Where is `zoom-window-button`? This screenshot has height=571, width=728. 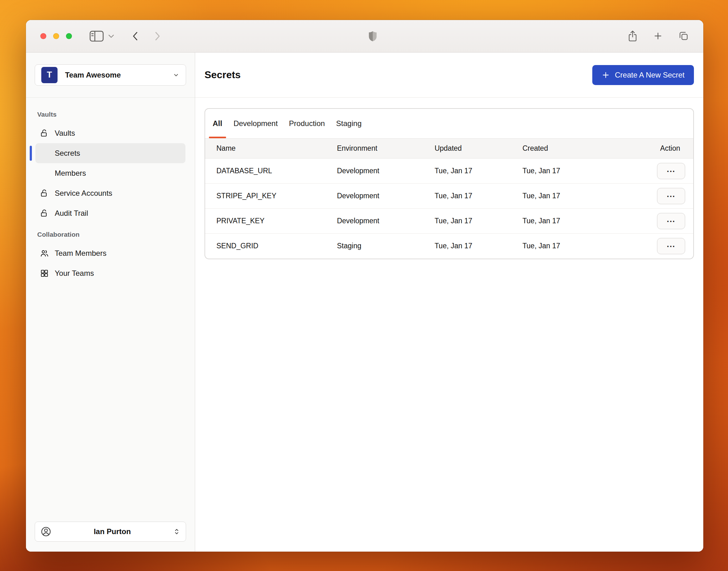
zoom-window-button is located at coordinates (69, 36).